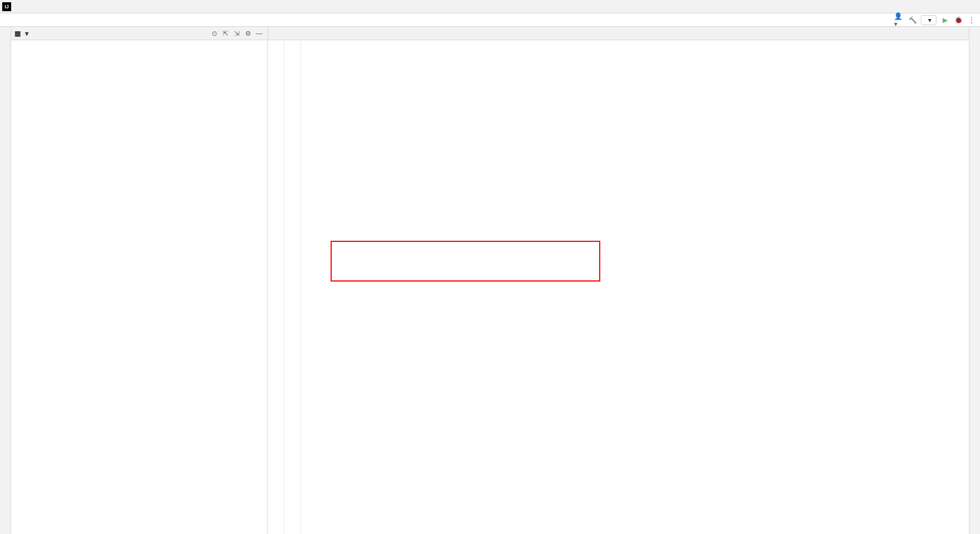 The image size is (980, 534). I want to click on run-config-selector: ▾, so click(929, 20).